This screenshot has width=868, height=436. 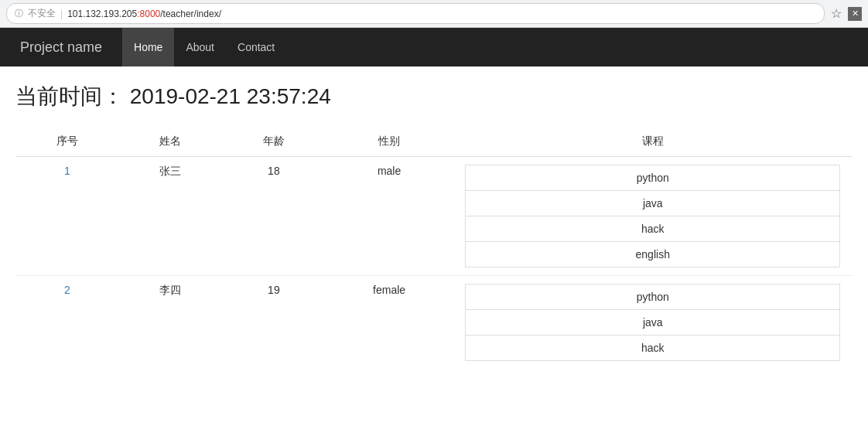 What do you see at coordinates (204, 47) in the screenshot?
I see `navbar-items: Home About Contact` at bounding box center [204, 47].